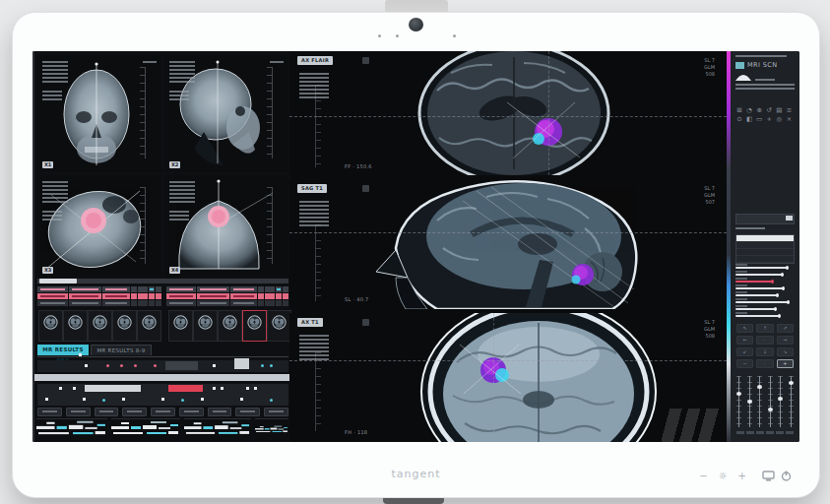 The width and height of the screenshot is (830, 504). I want to click on tool-icon: ◧, so click(749, 120).